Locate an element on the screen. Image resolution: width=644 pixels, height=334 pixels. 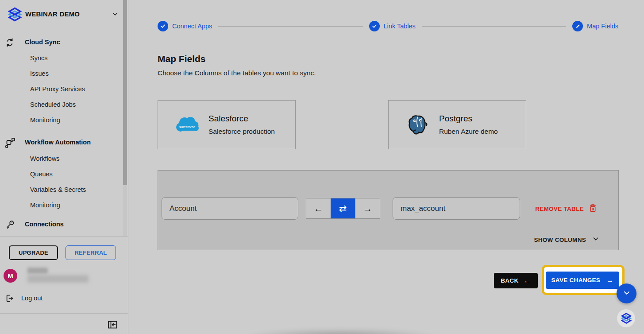
target-app-name: Postgres is located at coordinates (468, 119).